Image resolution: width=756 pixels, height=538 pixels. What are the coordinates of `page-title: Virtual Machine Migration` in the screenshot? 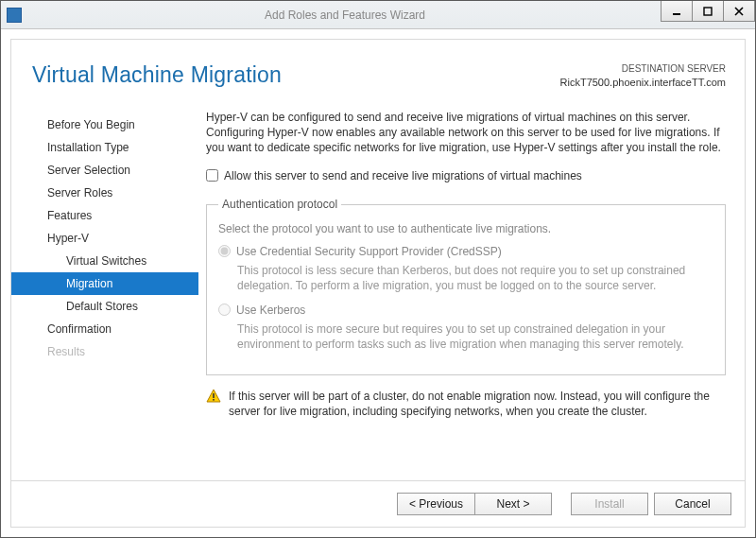 It's located at (157, 76).